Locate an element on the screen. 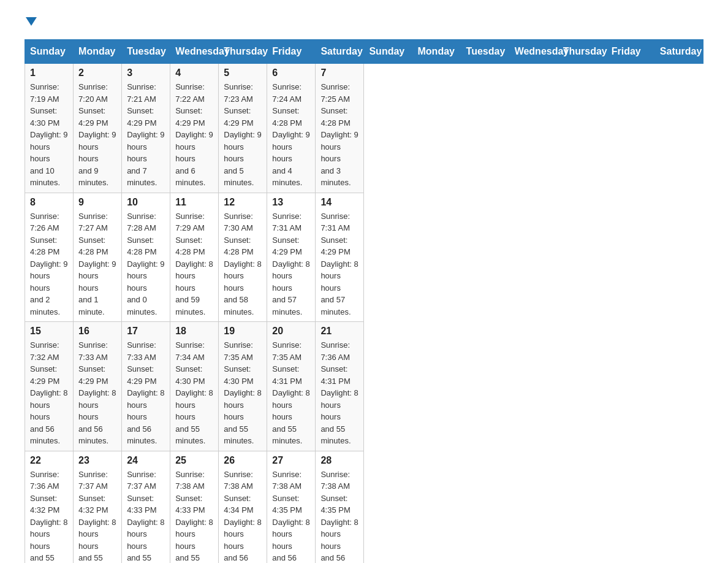  day-info: Sunrise: 7:36 AMSunset: 4:31 PMDaylight:… is located at coordinates (339, 393).